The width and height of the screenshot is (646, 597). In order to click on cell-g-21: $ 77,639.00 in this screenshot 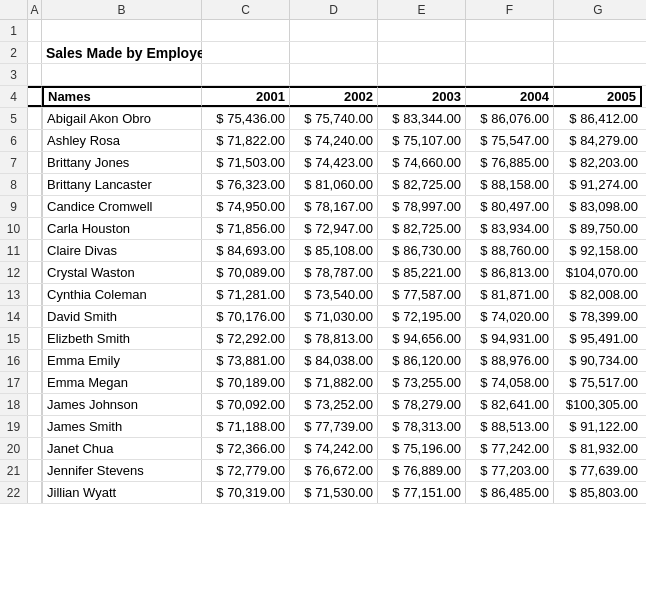, I will do `click(598, 470)`.